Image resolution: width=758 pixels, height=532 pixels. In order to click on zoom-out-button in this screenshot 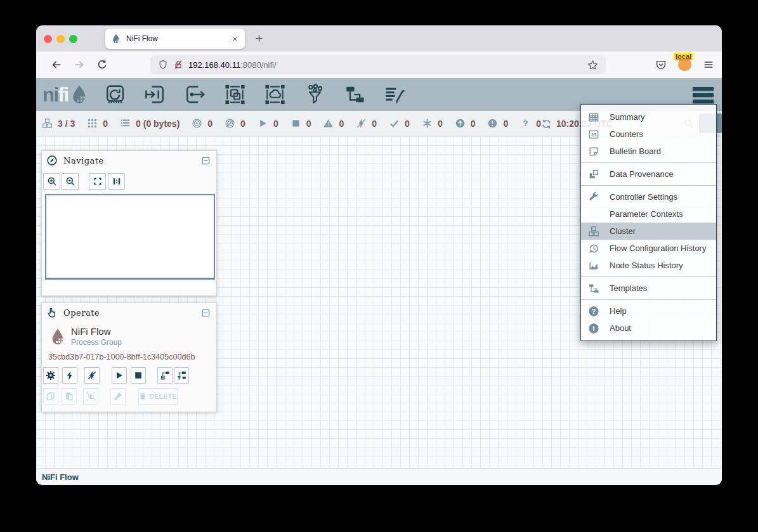, I will do `click(70, 181)`.